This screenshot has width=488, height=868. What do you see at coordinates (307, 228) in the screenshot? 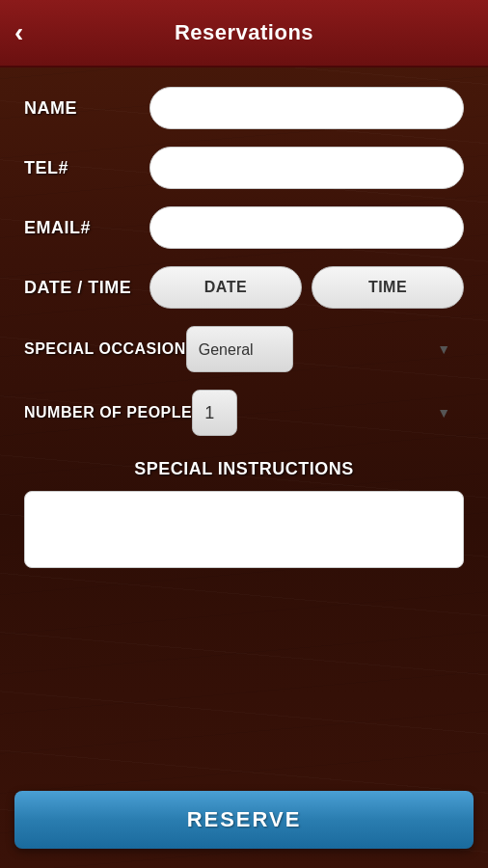
I see `email-input` at bounding box center [307, 228].